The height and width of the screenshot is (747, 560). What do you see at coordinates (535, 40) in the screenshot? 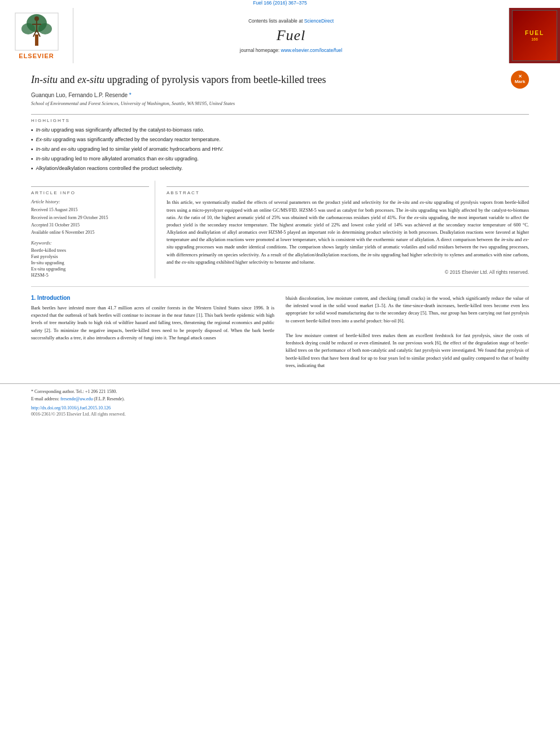
I see `fuel-cover-subtitle: 166` at bounding box center [535, 40].